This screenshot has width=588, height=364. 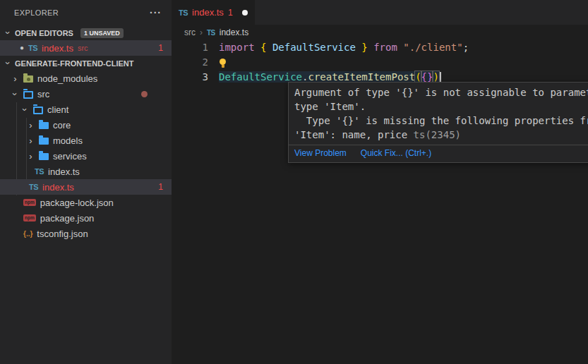 What do you see at coordinates (190, 78) in the screenshot?
I see `line-number: 3` at bounding box center [190, 78].